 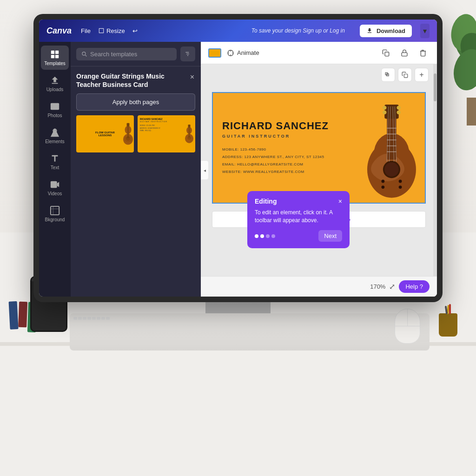 What do you see at coordinates (55, 169) in the screenshot?
I see `sidebar-icons: Templates Uploads Photos Elements` at bounding box center [55, 169].